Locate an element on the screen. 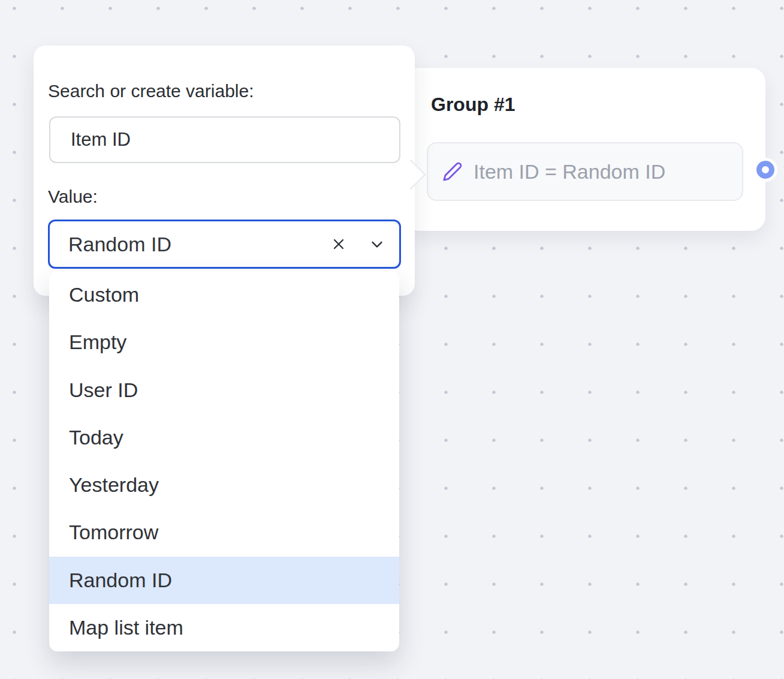  search-variable-label: Search or create variable: is located at coordinates (151, 91).